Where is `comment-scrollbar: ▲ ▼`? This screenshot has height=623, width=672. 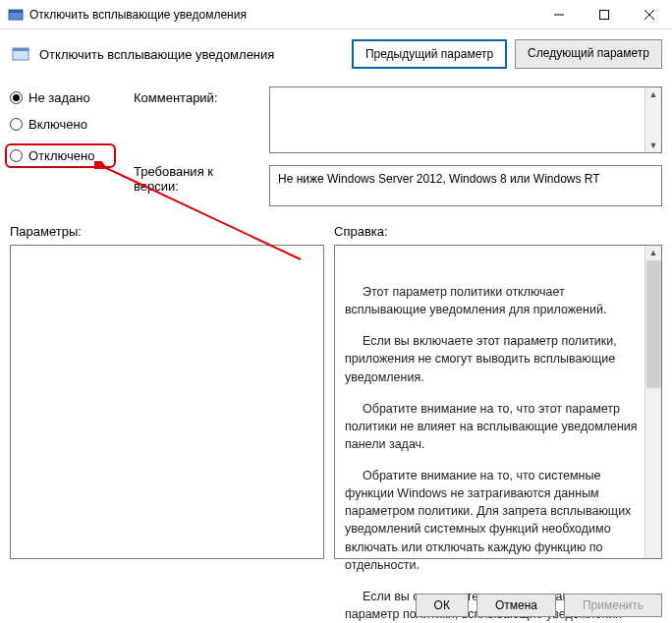
comment-scrollbar: ▲ ▼ is located at coordinates (652, 120).